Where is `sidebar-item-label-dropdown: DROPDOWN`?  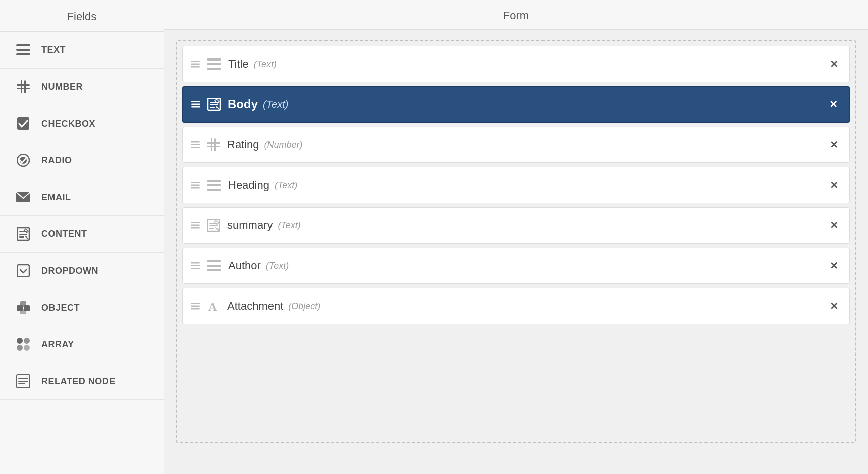 sidebar-item-label-dropdown: DROPDOWN is located at coordinates (70, 271).